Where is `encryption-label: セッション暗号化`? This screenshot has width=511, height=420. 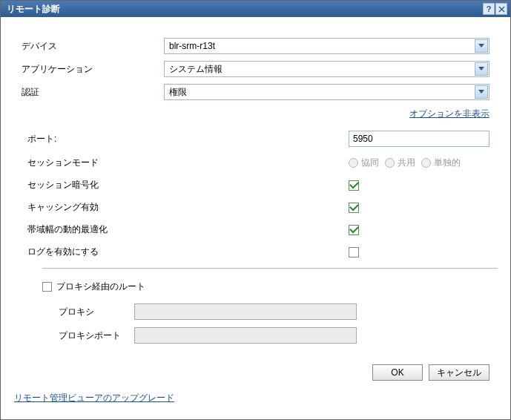
encryption-label: セッション暗号化 is located at coordinates (188, 186).